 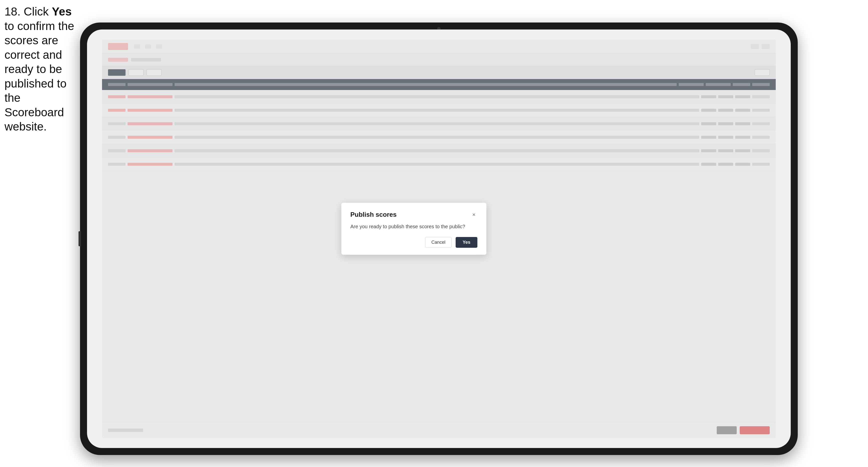 I want to click on publish-scores-modal: Publish scores × Are you ready to publis…, so click(x=414, y=229).